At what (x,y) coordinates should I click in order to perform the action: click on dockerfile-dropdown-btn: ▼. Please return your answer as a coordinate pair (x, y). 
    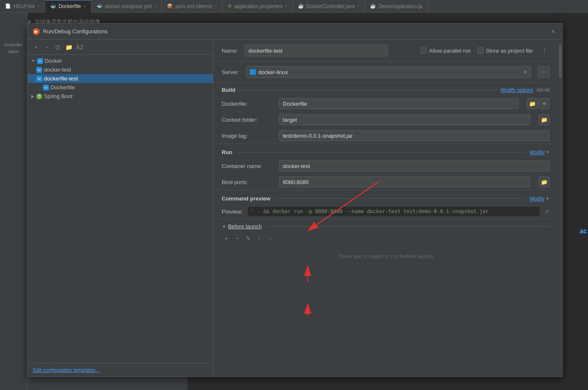
    Looking at the image, I should click on (544, 104).